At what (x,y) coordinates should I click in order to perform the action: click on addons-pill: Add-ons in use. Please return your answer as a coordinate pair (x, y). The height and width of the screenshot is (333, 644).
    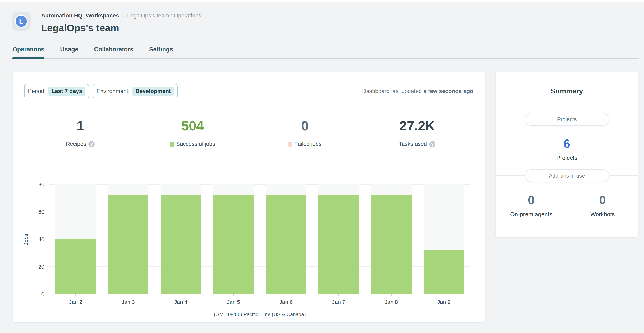
    Looking at the image, I should click on (567, 176).